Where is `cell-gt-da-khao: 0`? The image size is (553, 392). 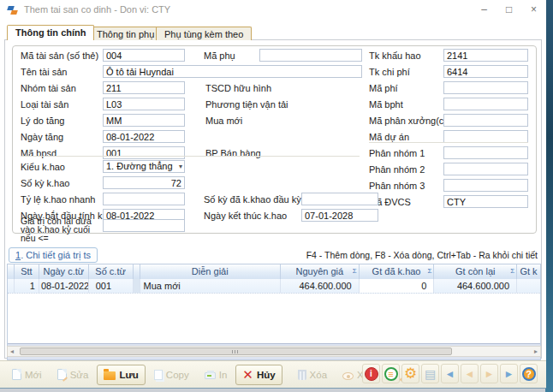
cell-gt-da-khao: 0 is located at coordinates (397, 286).